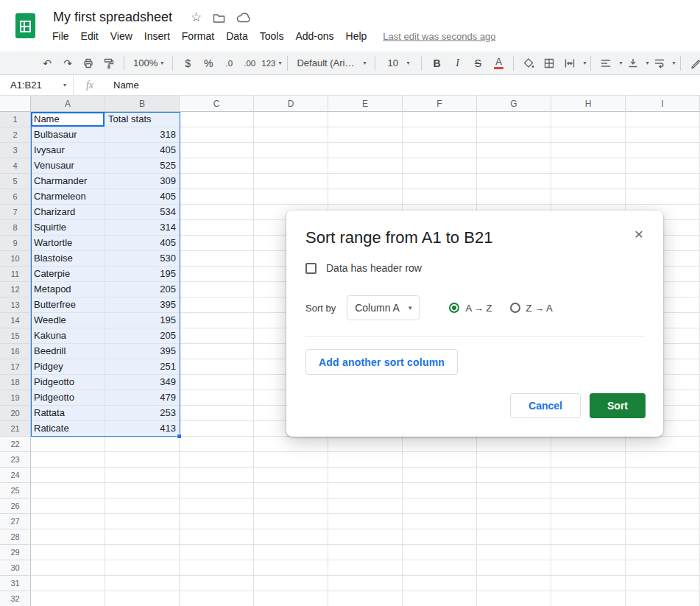 This screenshot has width=700, height=606. Describe the element at coordinates (589, 507) in the screenshot. I see `cell-H26` at that location.